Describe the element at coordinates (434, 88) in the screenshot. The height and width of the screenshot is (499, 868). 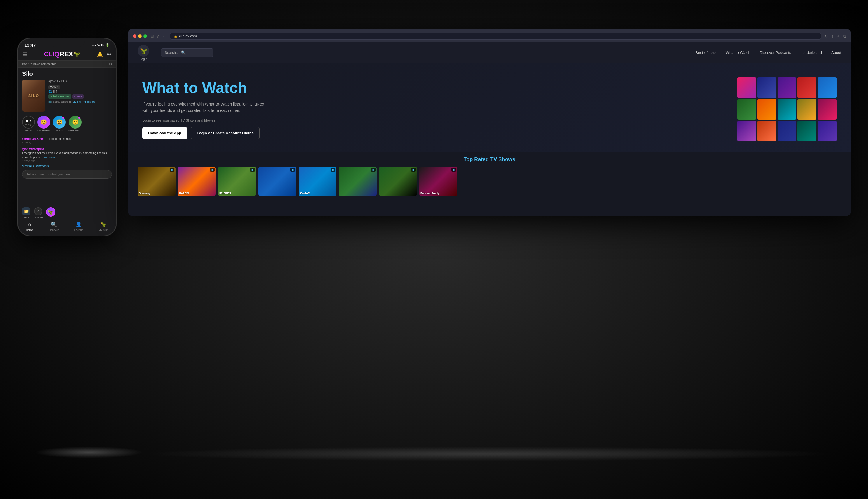
I see `hero-title: What to Watch` at that location.